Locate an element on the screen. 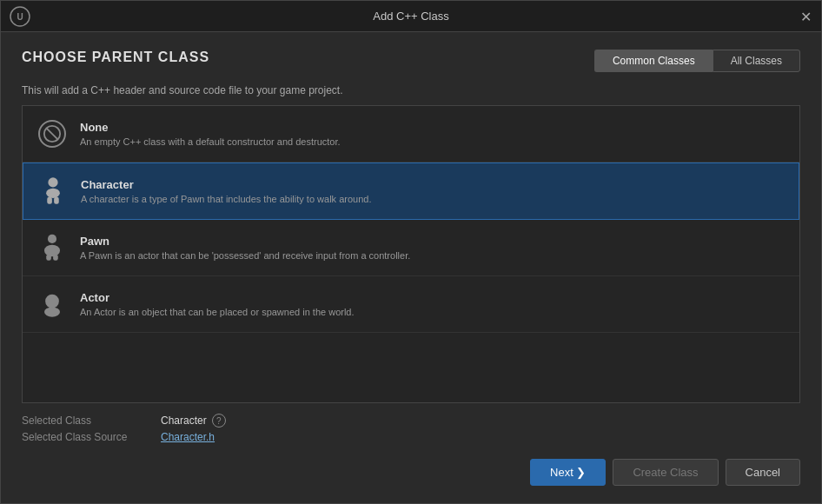 This screenshot has width=822, height=504. tab-common-classes: Common Classes is located at coordinates (653, 61).